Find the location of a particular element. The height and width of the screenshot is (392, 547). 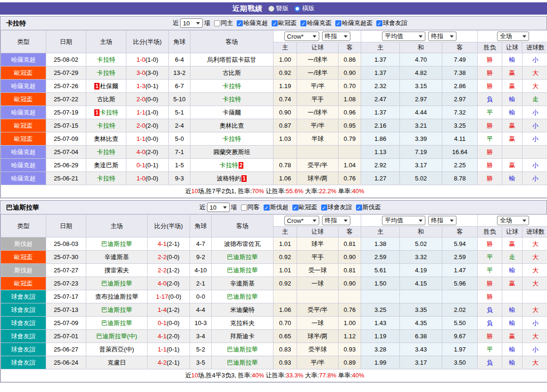

league-filter-checkbox: ✓哈薩克超盃 is located at coordinates (354, 23).